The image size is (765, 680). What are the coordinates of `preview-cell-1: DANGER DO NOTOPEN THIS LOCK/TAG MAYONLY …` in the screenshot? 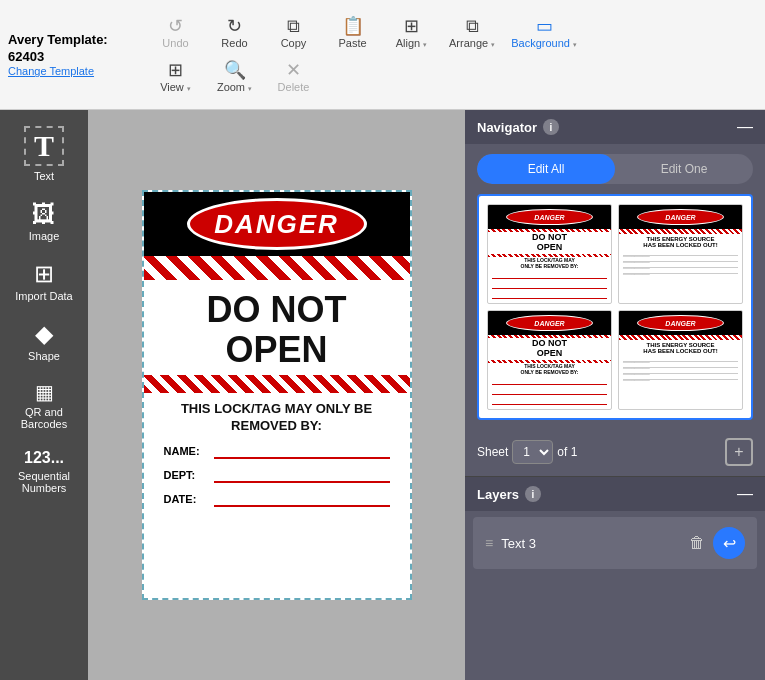 It's located at (550, 254).